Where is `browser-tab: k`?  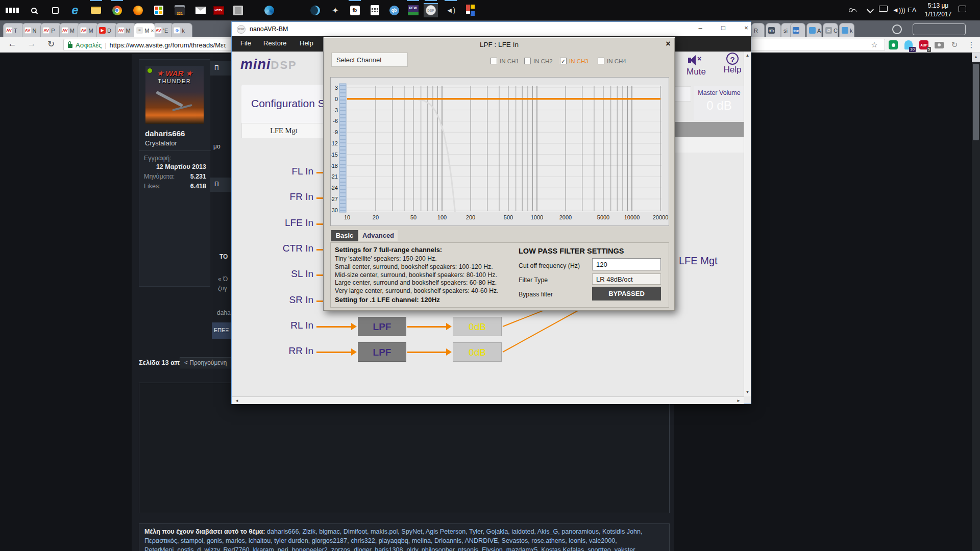 browser-tab: k is located at coordinates (847, 30).